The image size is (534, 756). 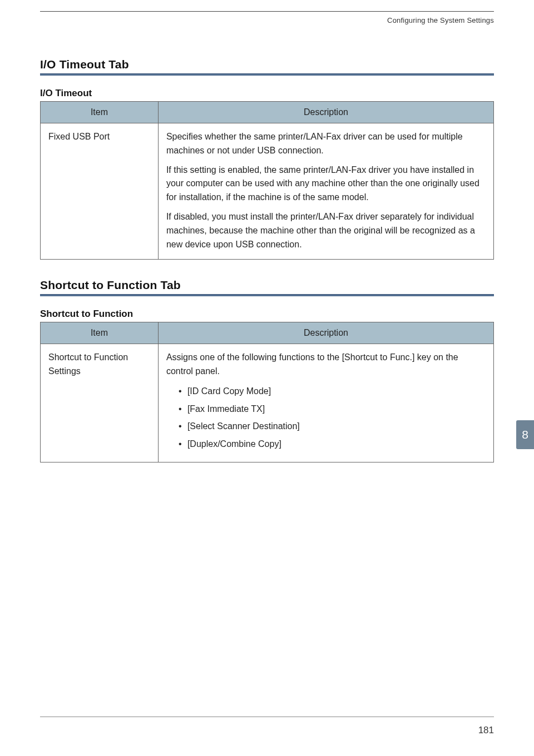 What do you see at coordinates (267, 314) in the screenshot?
I see `subheading-shortcut: Shortcut to Function` at bounding box center [267, 314].